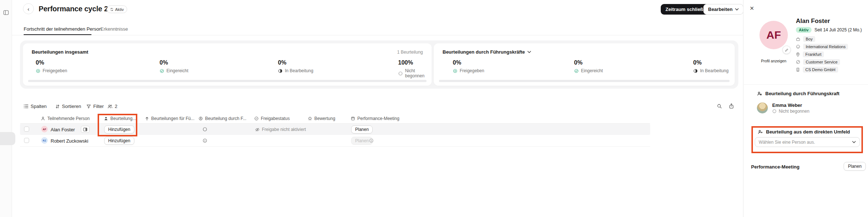 This screenshot has height=217, width=868. I want to click on people-icon, so click(110, 106).